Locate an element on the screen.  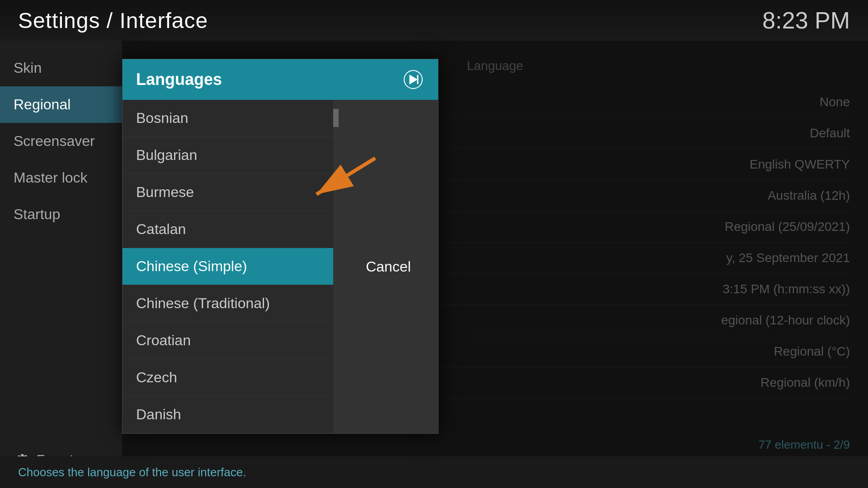
kodi-logo-icon is located at coordinates (413, 80).